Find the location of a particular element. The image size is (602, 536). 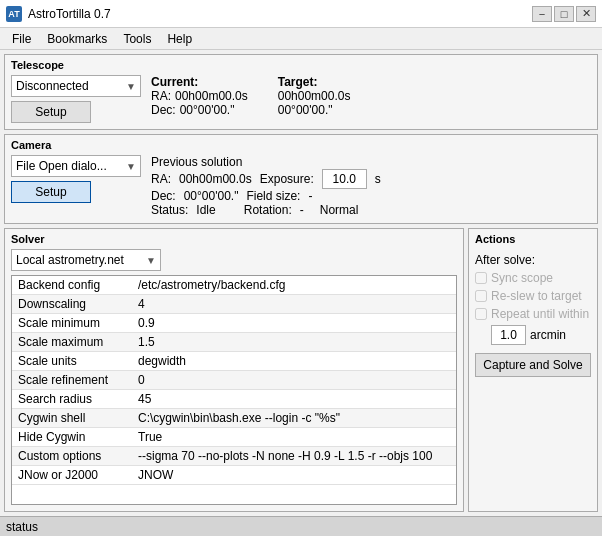

table-row: Cygwin shellC:\cygwin\bin\bash.exe --log… is located at coordinates (234, 418).